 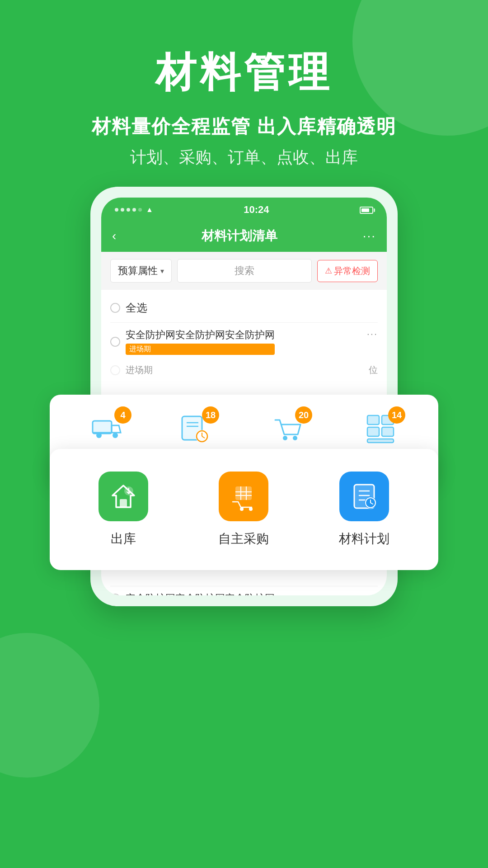 I want to click on more-button: ···, so click(x=370, y=236).